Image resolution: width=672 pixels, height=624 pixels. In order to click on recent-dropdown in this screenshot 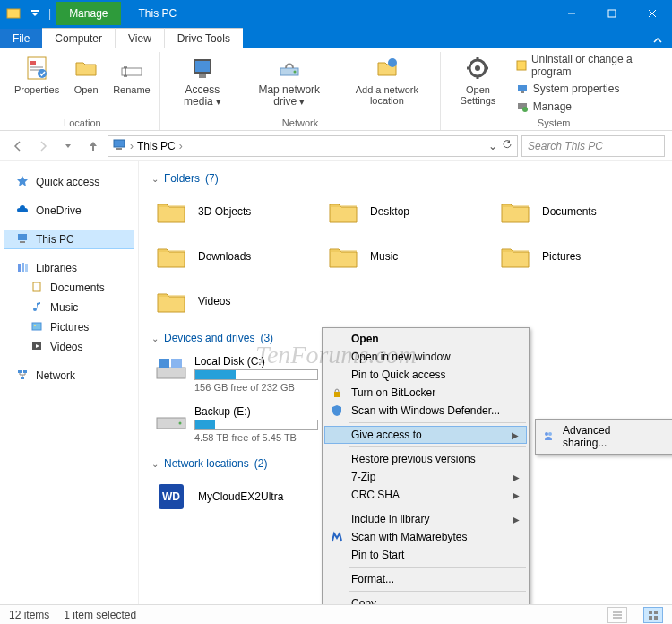, I will do `click(68, 146)`.